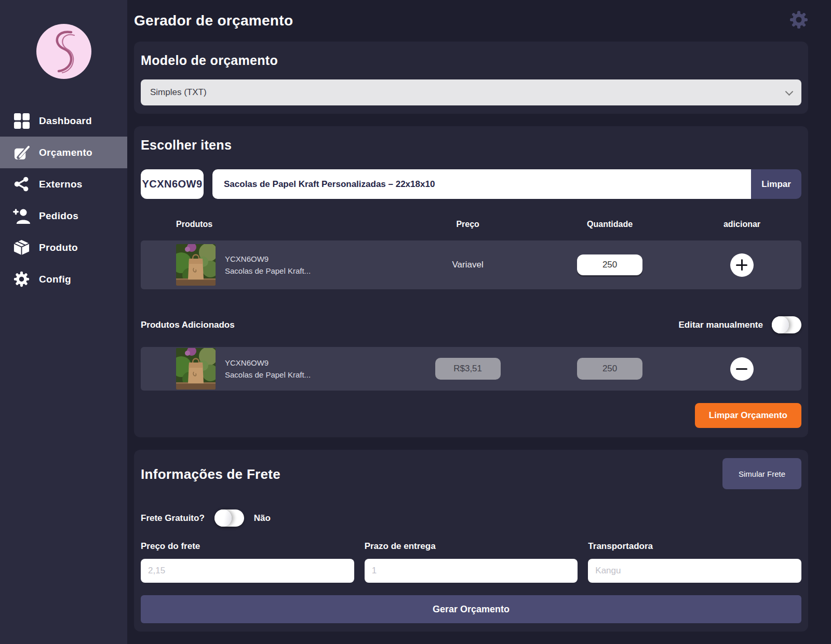 This screenshot has width=831, height=644. I want to click on column-header-adicionar: adicionar, so click(742, 224).